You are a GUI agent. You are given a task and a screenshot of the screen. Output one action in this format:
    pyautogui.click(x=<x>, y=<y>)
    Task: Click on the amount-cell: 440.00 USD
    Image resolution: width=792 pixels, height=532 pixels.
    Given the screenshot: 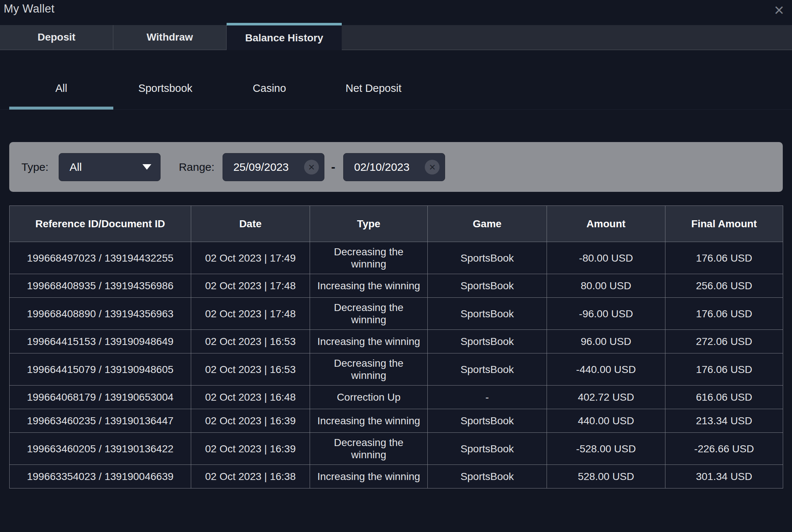 What is the action you would take?
    pyautogui.click(x=606, y=421)
    